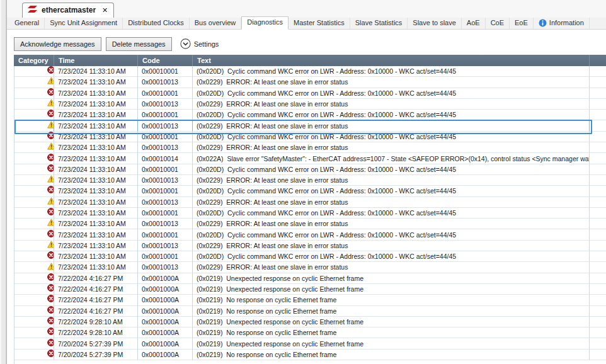  What do you see at coordinates (310, 159) in the screenshot?
I see `table-row: Error 7/23/2024 11:33:10 AM 0x00010014 (…` at bounding box center [310, 159].